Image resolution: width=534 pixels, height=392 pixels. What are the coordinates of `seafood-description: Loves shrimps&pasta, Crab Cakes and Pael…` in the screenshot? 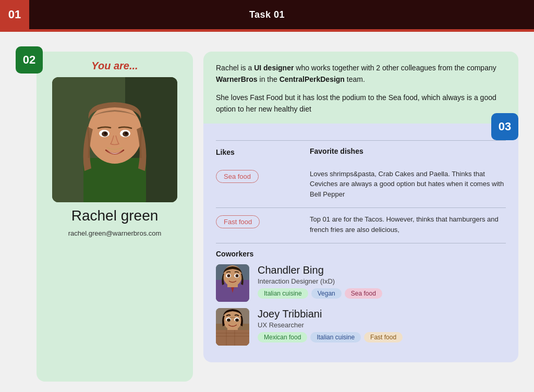 It's located at (408, 185).